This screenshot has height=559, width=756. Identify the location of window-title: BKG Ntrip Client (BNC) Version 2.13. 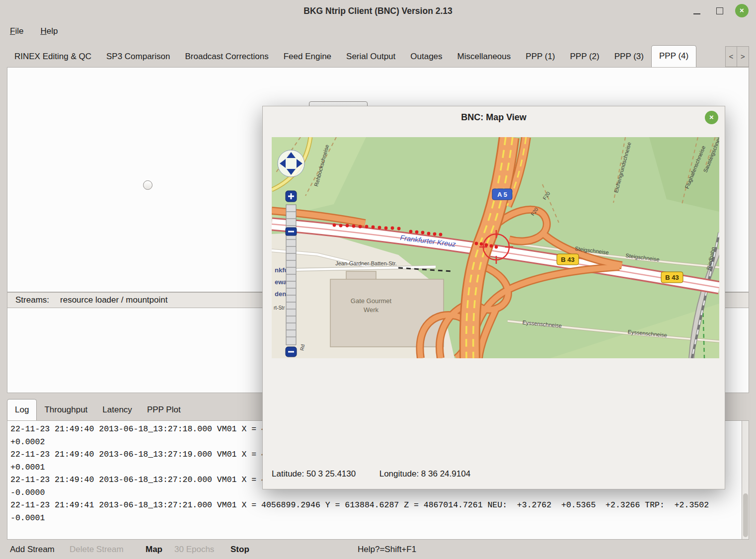
(378, 11).